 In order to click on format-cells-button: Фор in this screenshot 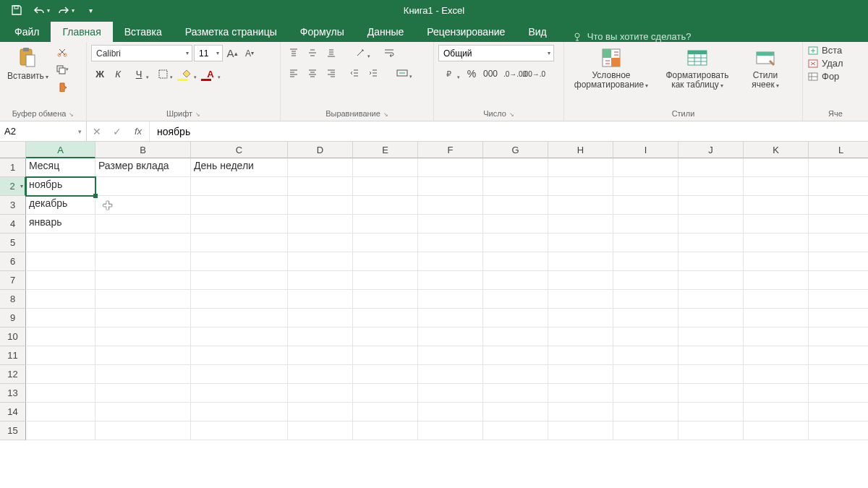, I will do `click(825, 77)`.